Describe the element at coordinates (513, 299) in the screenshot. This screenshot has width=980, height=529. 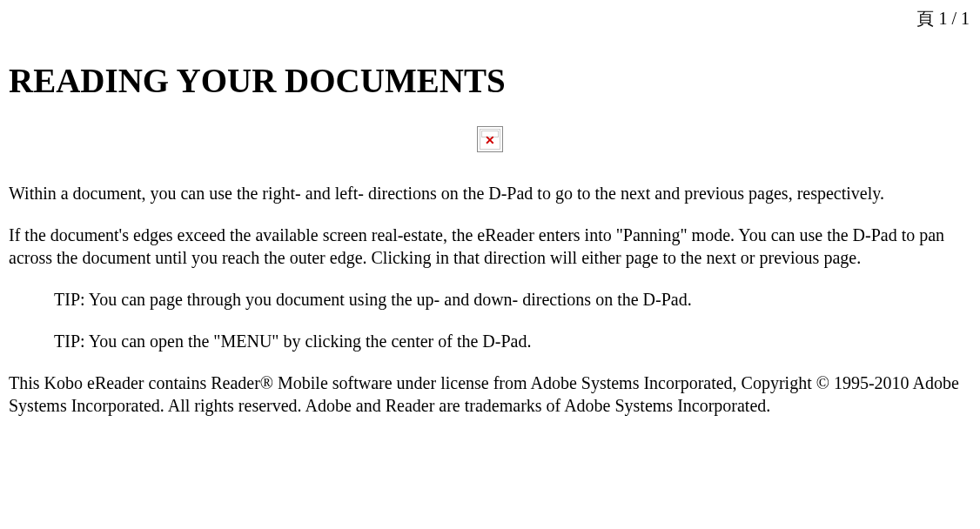
I see `tip-paging: TIP: You can page through you document u…` at that location.